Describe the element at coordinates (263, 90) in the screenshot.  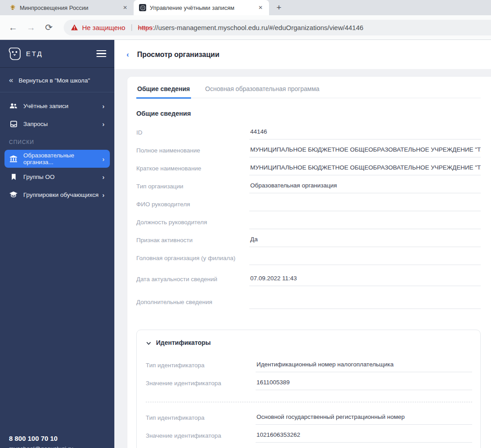
I see `tab-main-edu-program: Основная образовательная программа` at that location.